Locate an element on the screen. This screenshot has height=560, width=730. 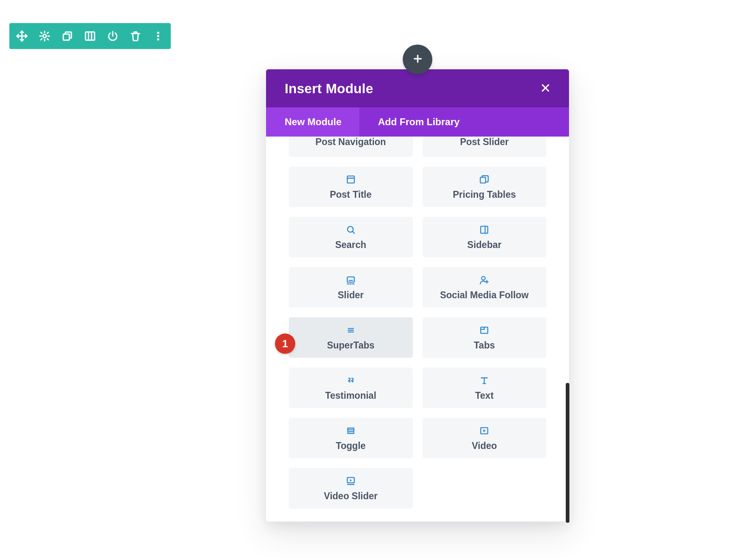
module-label: SuperTabs is located at coordinates (350, 345).